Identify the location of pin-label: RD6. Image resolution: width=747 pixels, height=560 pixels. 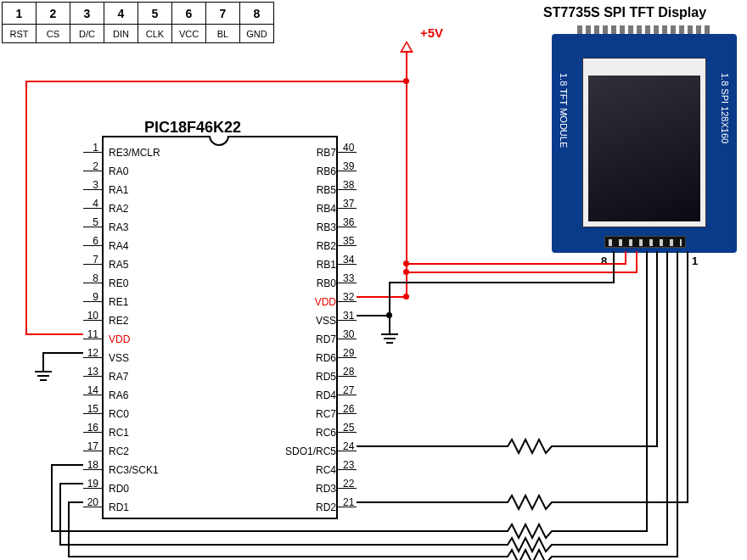
(278, 361).